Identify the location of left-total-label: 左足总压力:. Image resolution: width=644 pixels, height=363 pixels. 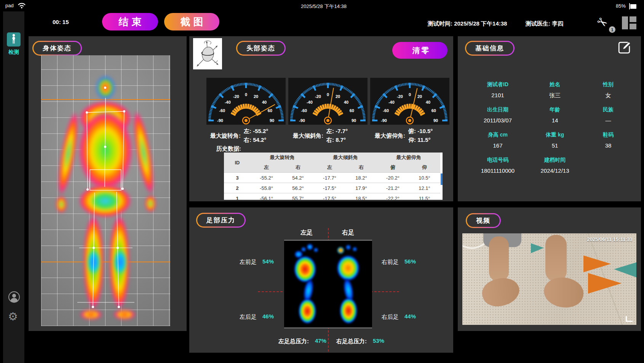
(294, 342).